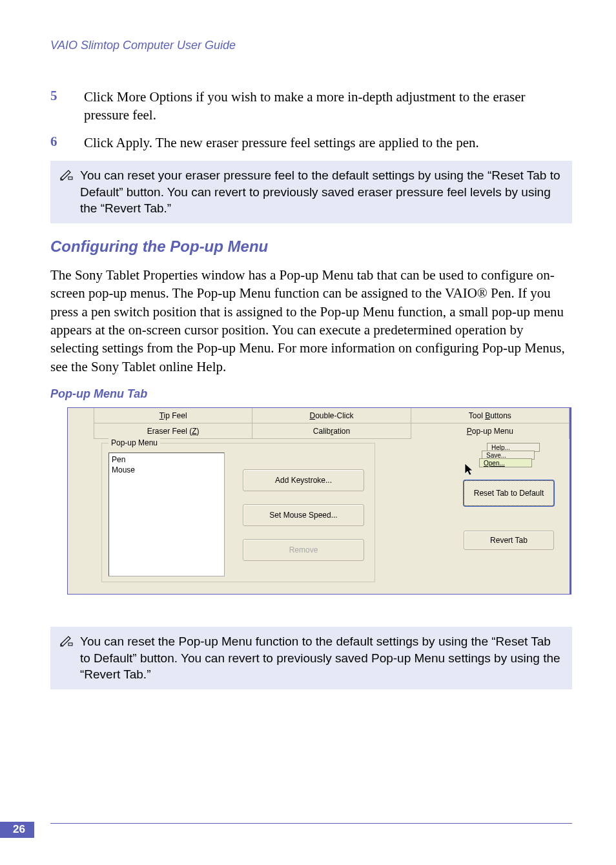 Image resolution: width=616 pixels, height=865 pixels. What do you see at coordinates (319, 516) in the screenshot?
I see `tab-content-popup: Pop-up Menu Pen Mouse Add Keystroke... S…` at bounding box center [319, 516].